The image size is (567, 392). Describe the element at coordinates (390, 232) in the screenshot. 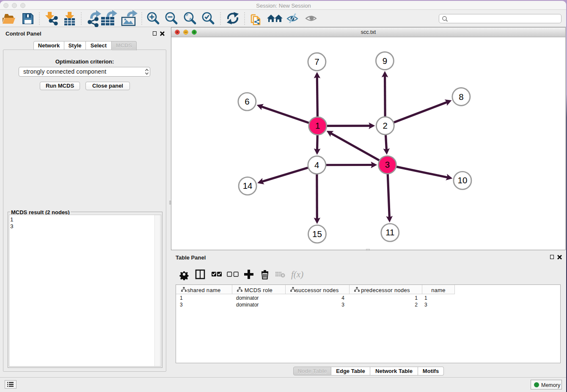

I see `svg-text: 11` at that location.